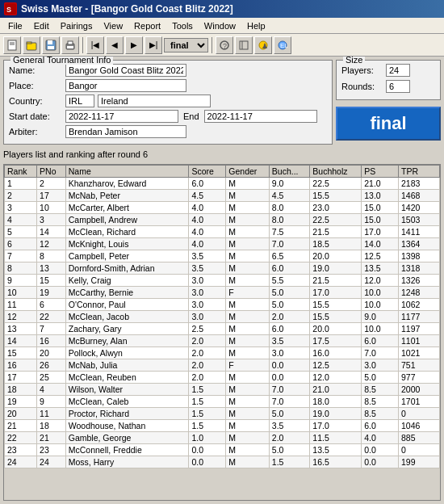  Describe the element at coordinates (336, 341) in the screenshot. I see `table-cell: 17.5` at that location.